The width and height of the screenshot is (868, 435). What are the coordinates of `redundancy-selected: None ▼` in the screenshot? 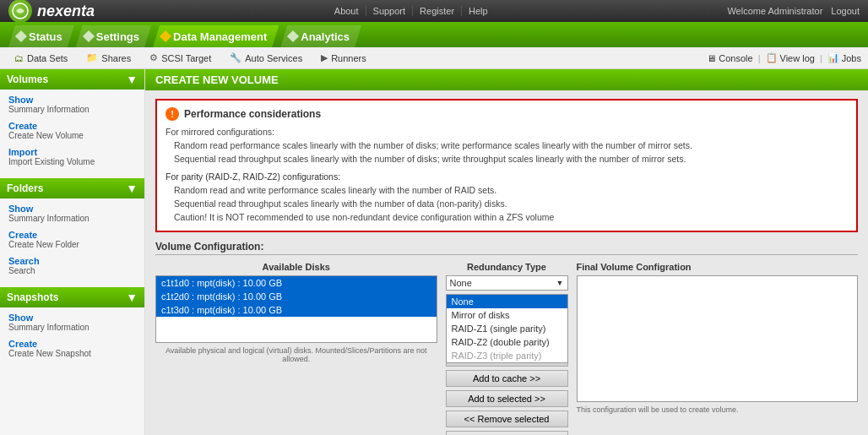 It's located at (507, 283).